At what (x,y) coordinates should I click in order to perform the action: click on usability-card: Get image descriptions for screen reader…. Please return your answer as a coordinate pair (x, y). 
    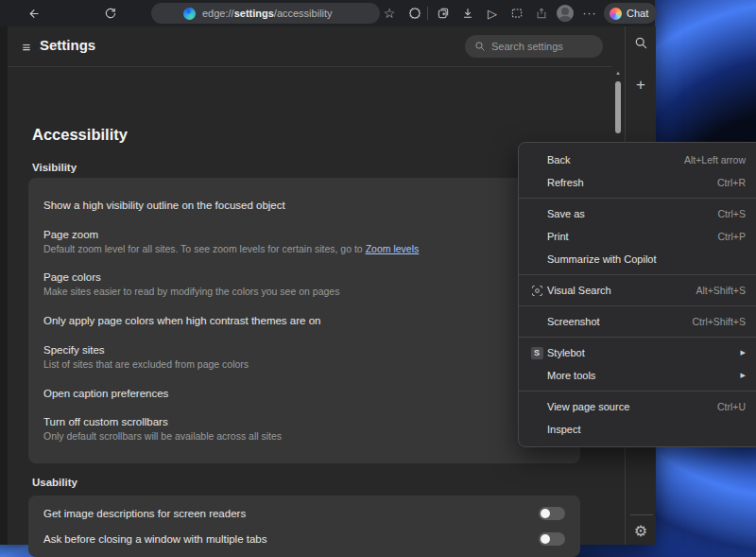
    Looking at the image, I should click on (304, 526).